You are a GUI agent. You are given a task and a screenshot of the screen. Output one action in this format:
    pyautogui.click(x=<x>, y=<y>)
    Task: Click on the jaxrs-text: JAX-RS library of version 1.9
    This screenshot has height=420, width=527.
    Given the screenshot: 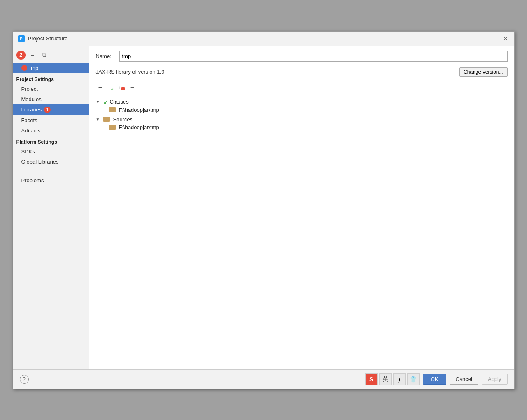 What is the action you would take?
    pyautogui.click(x=130, y=72)
    